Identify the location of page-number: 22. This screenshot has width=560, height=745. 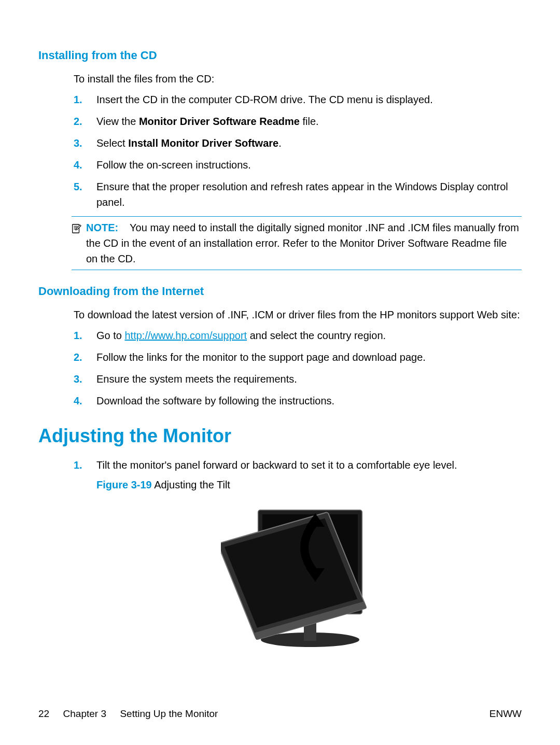
(44, 713).